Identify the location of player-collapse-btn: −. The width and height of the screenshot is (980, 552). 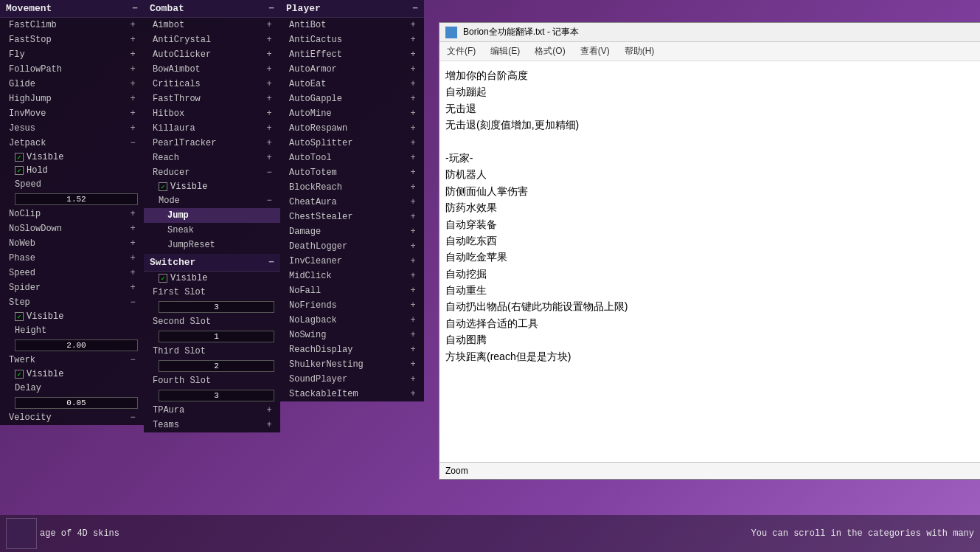
(415, 9).